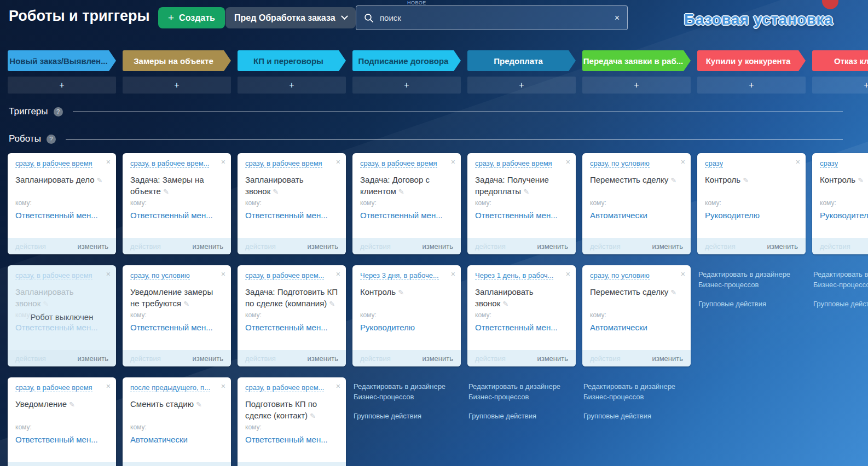 The height and width of the screenshot is (466, 868). Describe the element at coordinates (840, 61) in the screenshot. I see `stage-chip: Отказ клиента` at that location.